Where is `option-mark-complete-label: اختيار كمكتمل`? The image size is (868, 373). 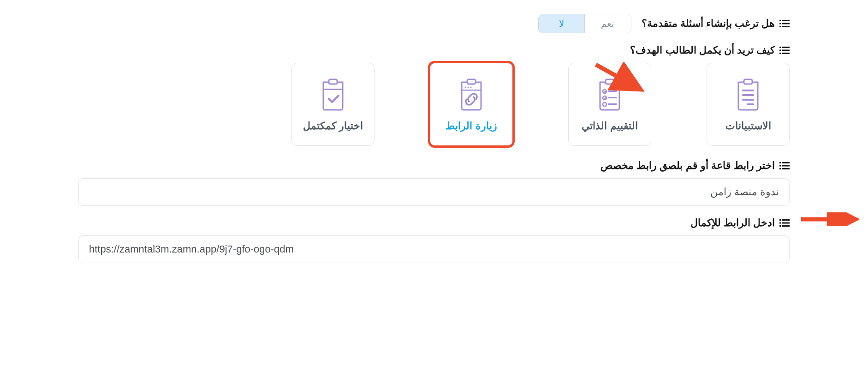 option-mark-complete-label: اختيار كمكتمل is located at coordinates (333, 126).